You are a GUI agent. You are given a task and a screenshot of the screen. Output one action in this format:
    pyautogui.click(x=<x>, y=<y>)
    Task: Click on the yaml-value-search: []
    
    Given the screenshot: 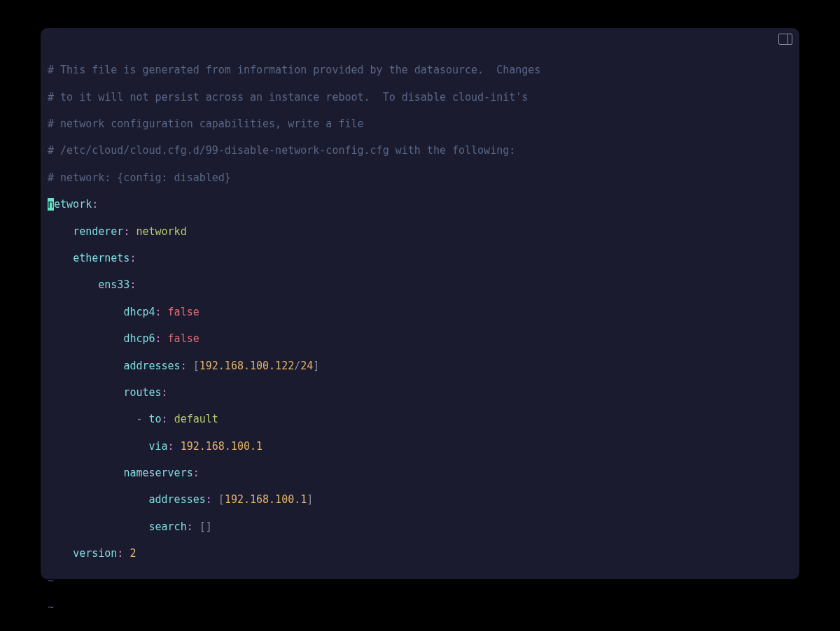 What is the action you would take?
    pyautogui.click(x=206, y=527)
    